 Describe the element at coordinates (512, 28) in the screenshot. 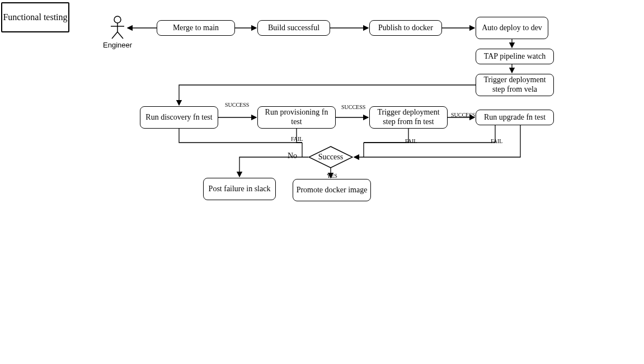

I see `node-autodeploy: Auto deploy to dev` at that location.